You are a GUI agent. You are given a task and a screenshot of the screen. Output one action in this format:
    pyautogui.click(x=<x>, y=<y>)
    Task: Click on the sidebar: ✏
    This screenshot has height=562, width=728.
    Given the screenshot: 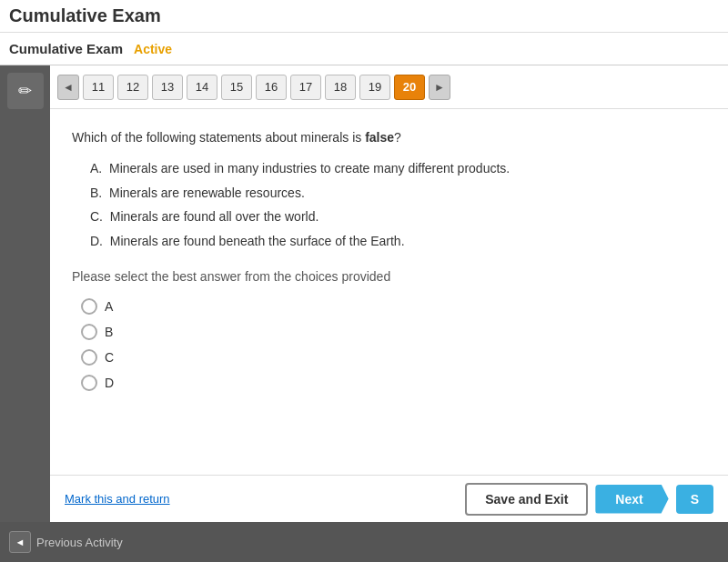 What is the action you would take?
    pyautogui.click(x=25, y=294)
    